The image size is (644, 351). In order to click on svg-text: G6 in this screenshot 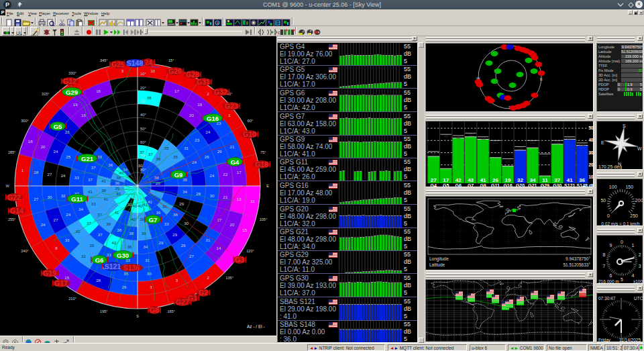, I will do `click(459, 138)`.